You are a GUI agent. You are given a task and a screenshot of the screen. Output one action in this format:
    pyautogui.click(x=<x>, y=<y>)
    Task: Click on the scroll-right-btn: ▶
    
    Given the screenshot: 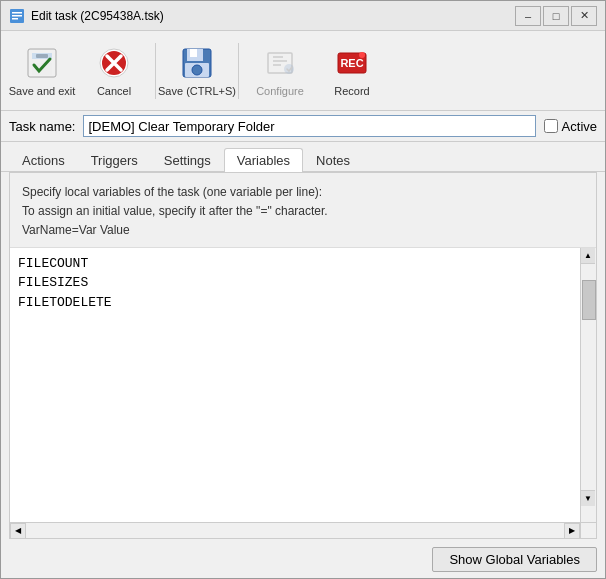 What is the action you would take?
    pyautogui.click(x=572, y=531)
    